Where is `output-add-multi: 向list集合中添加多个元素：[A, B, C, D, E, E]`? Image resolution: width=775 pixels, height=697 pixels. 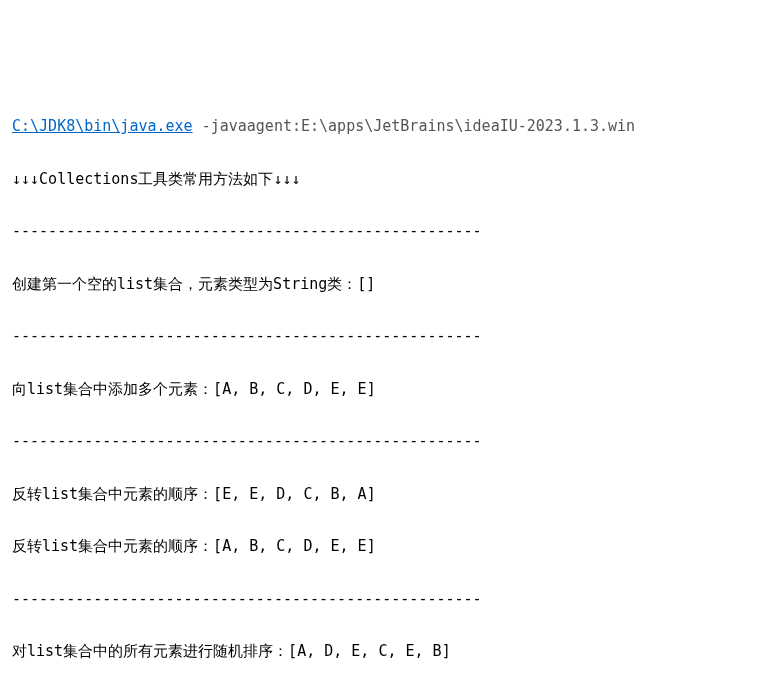 output-add-multi: 向list集合中添加多个元素：[A, B, C, D, E, E] is located at coordinates (388, 389).